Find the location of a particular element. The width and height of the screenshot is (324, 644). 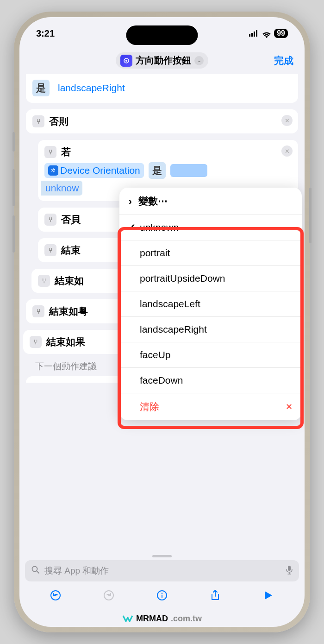

redo-button is located at coordinates (109, 595).